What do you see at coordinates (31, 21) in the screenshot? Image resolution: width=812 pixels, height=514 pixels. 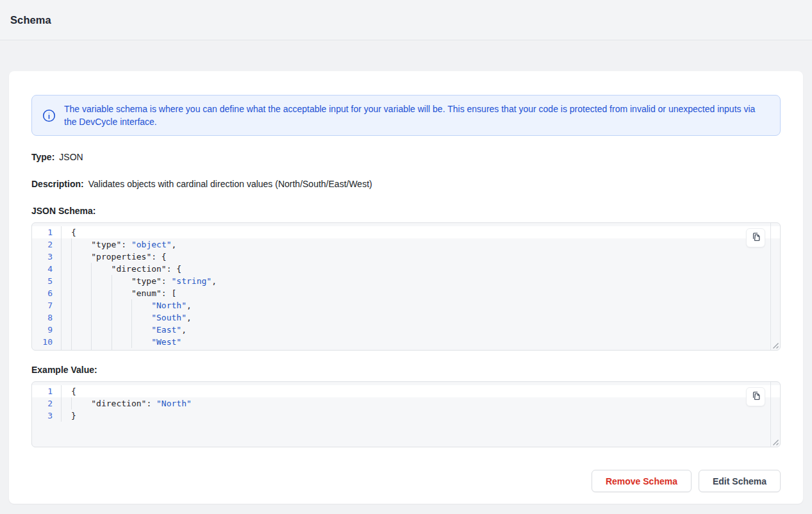 I see `page-title: Schema` at bounding box center [31, 21].